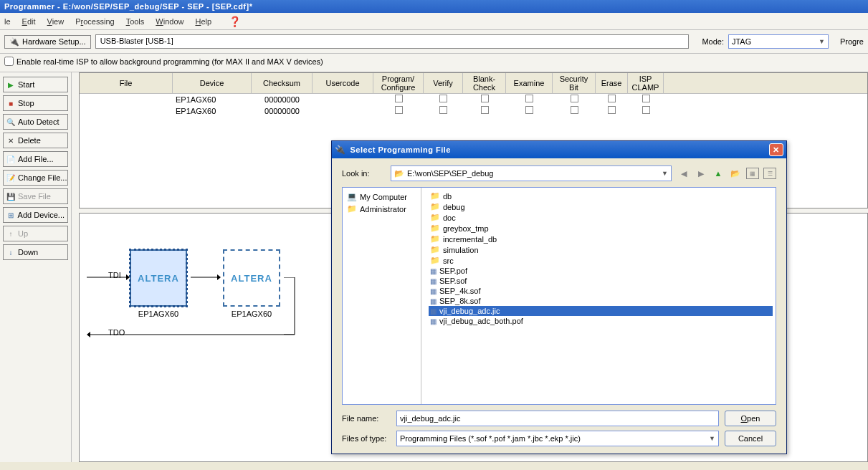 The height and width of the screenshot is (470, 868). What do you see at coordinates (7, 21) in the screenshot?
I see `menu-file: le` at bounding box center [7, 21].